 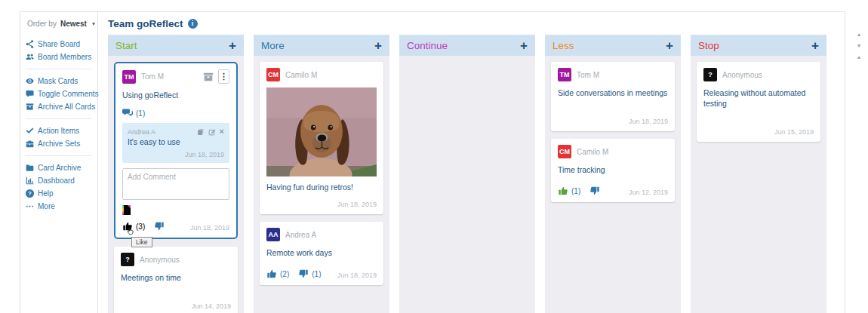 What do you see at coordinates (613, 170) in the screenshot?
I see `card-time-tracking: CM Camilo M Time tracking (1) Jun 12, 20…` at bounding box center [613, 170].